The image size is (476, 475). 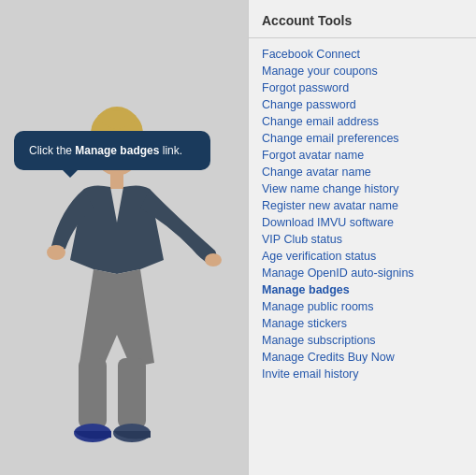 What do you see at coordinates (363, 172) in the screenshot?
I see `list-item: Change avatar name` at bounding box center [363, 172].